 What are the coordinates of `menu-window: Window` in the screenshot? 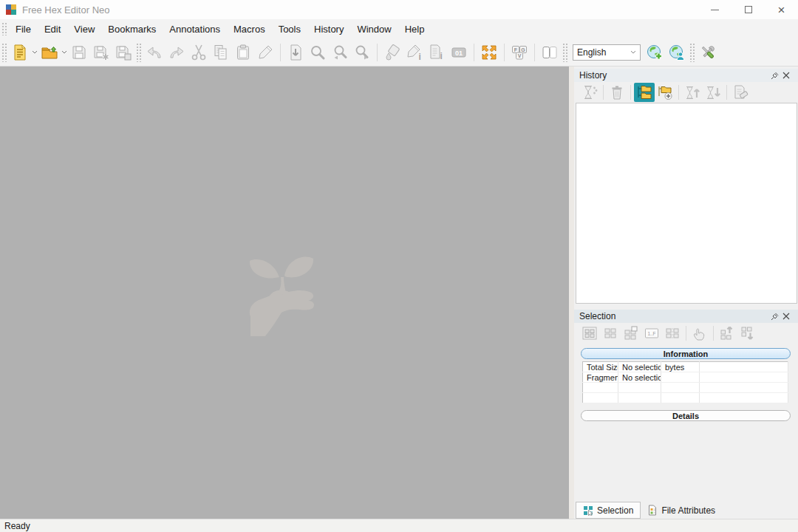 It's located at (374, 30).